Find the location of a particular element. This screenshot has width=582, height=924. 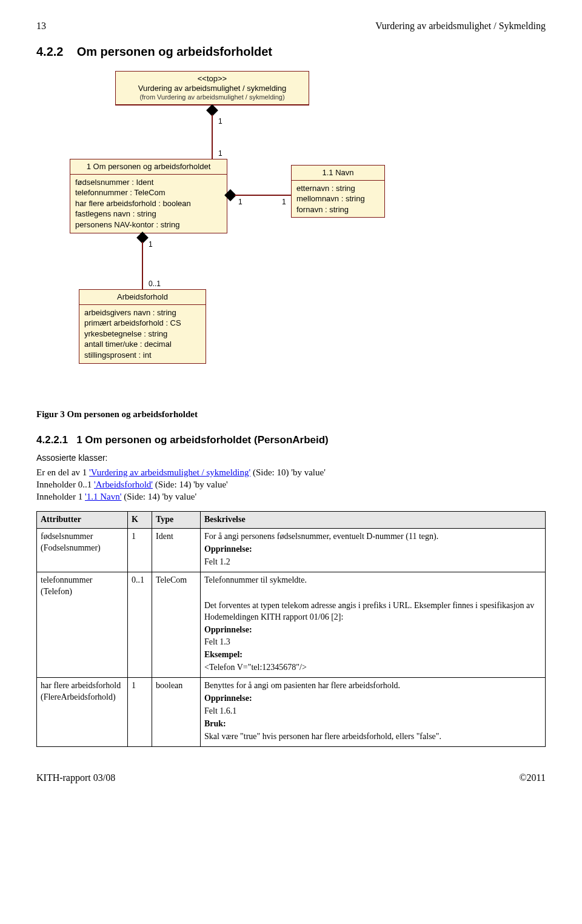

uml-top-name: Vurdering av arbeidsmulighet / sykmeldin… is located at coordinates (212, 89).